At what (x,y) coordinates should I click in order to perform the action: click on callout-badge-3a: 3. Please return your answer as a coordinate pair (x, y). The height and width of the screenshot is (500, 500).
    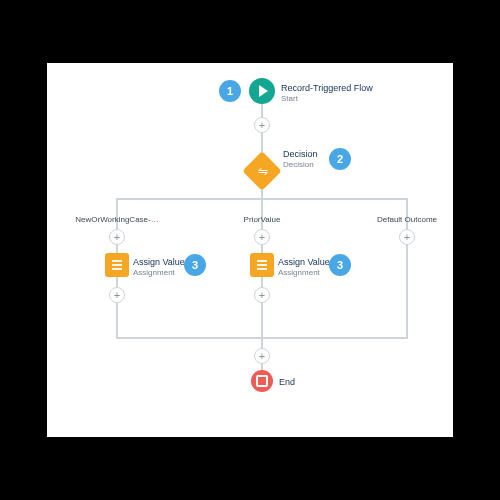
    Looking at the image, I should click on (195, 265).